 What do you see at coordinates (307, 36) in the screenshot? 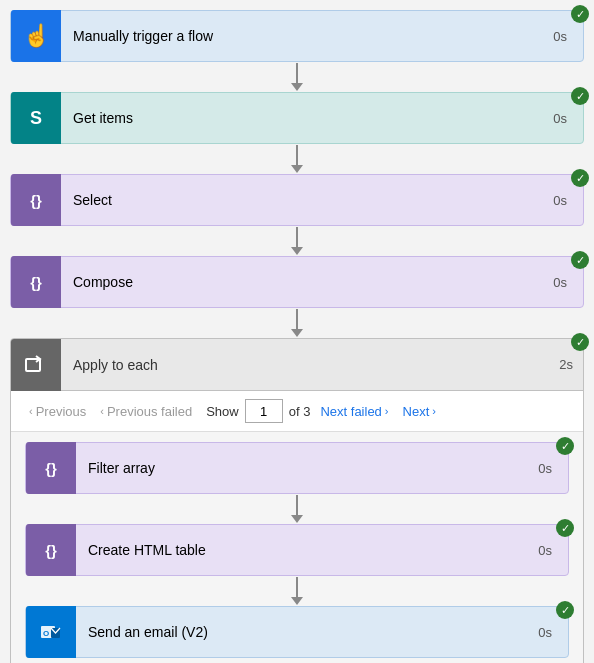
I see `trigger-label: Manually trigger a flow` at bounding box center [307, 36].